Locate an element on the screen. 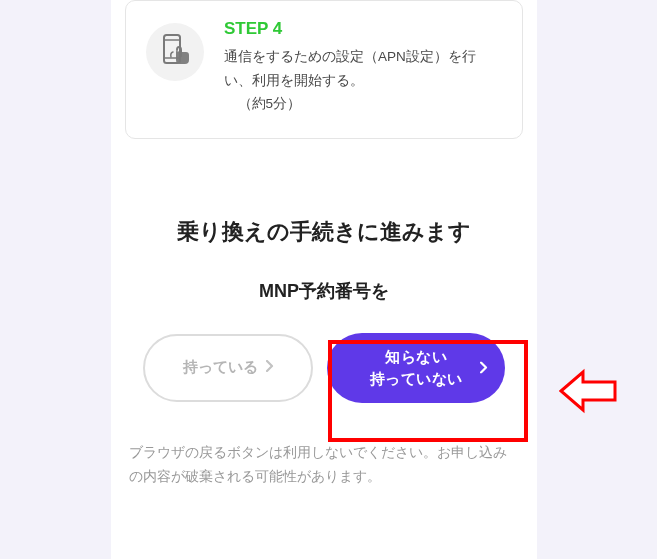 Image resolution: width=657 pixels, height=559 pixels. section-heading: 乗り換えの手続きに進みます is located at coordinates (324, 232).